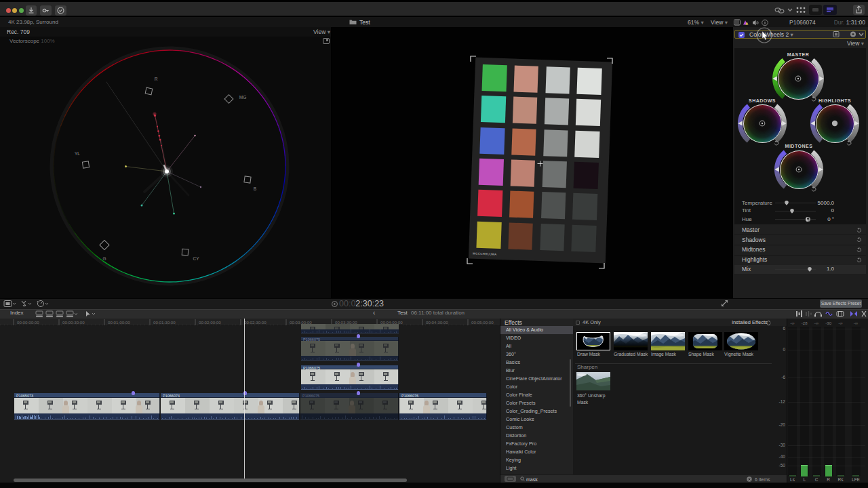  Describe the element at coordinates (156, 79) in the screenshot. I see `svg-text: R` at that location.